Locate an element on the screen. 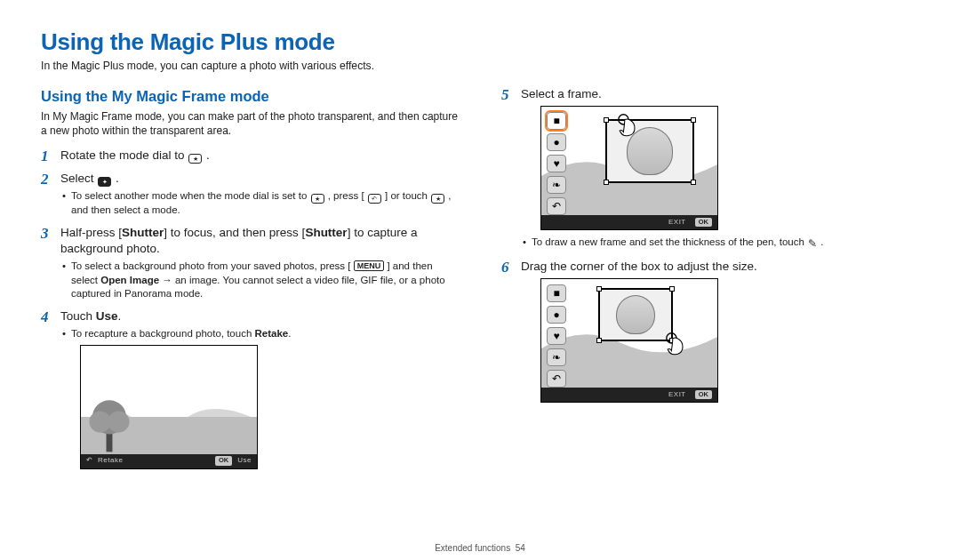  page-footer: Extended functions 54 is located at coordinates (480, 548).